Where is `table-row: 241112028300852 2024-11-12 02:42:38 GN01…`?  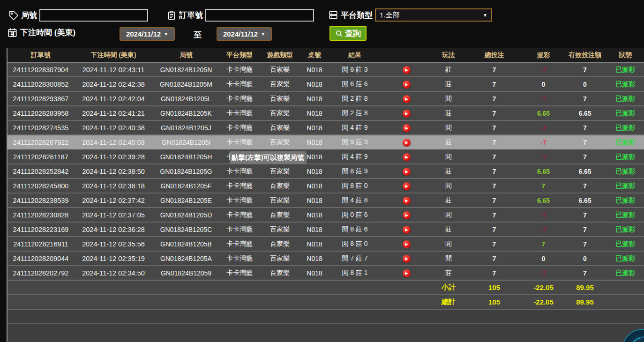 table-row: 241112028300852 2024-11-12 02:42:38 GN01… is located at coordinates (326, 84).